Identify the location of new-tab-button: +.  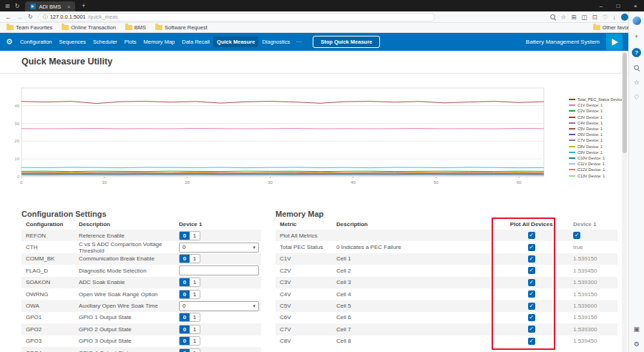
(83, 6).